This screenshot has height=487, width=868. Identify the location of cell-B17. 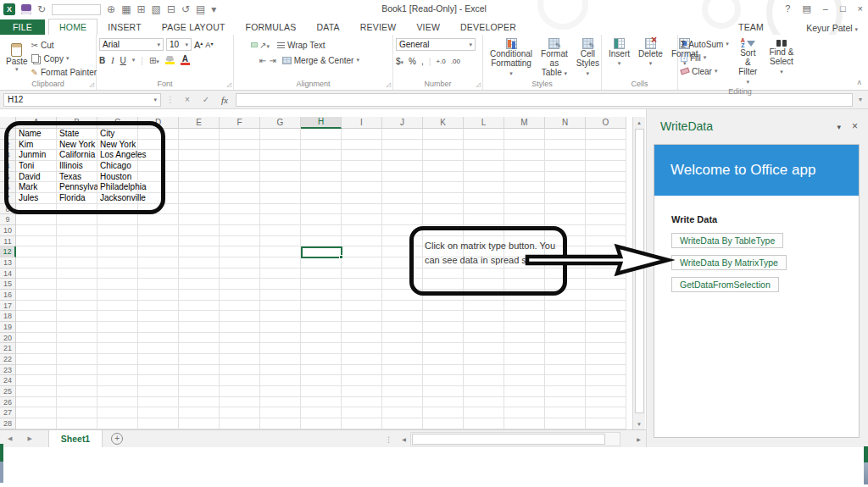
(77, 307).